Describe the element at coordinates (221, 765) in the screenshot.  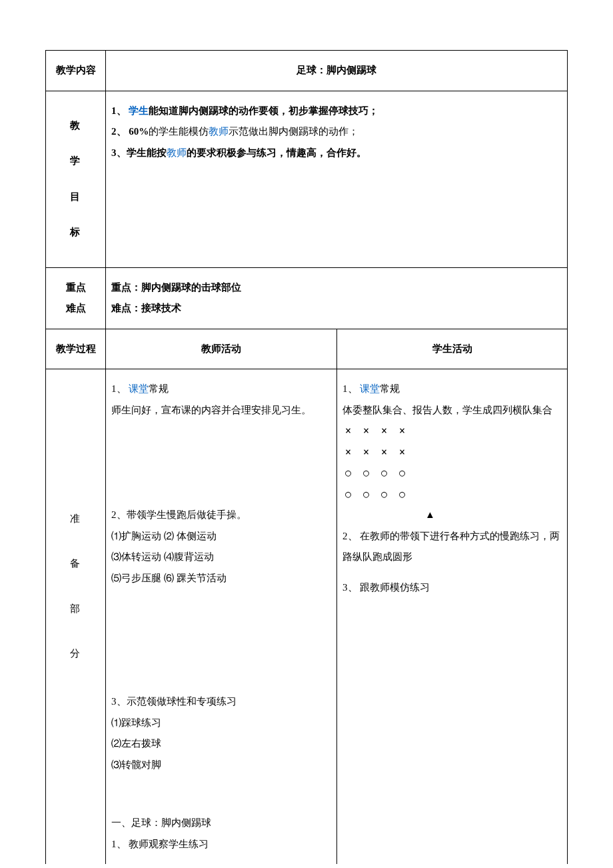
I see `teacher-item-3c: ⑶转髋对脚` at that location.